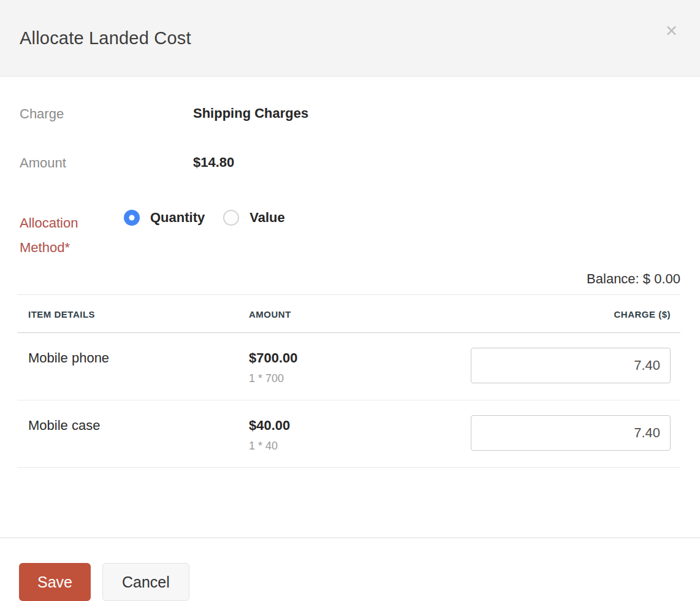  I want to click on charge-label: Charge, so click(107, 114).